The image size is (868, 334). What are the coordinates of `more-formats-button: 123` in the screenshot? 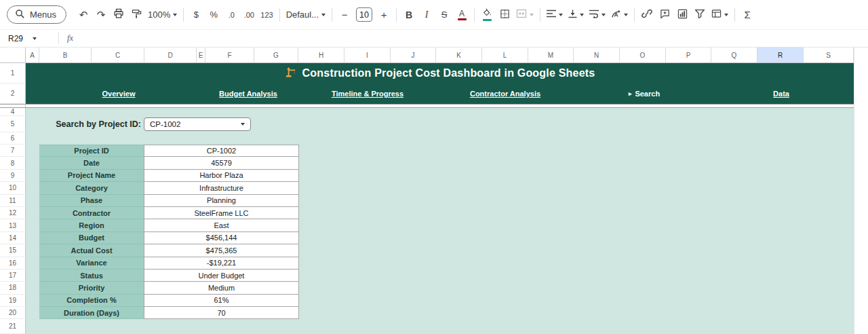 It's located at (267, 15).